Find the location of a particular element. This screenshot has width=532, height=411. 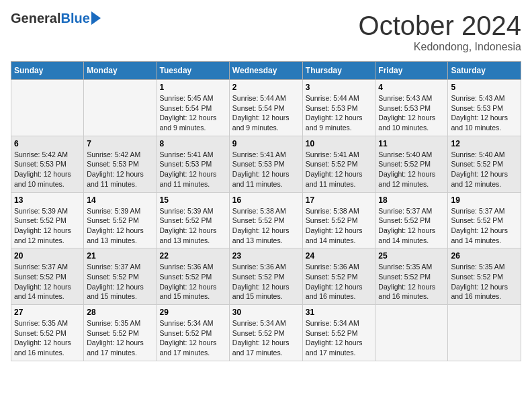

calendar-cell: 26Sunrise: 5:35 AMSunset: 5:52 PMDayligh… is located at coordinates (485, 277).